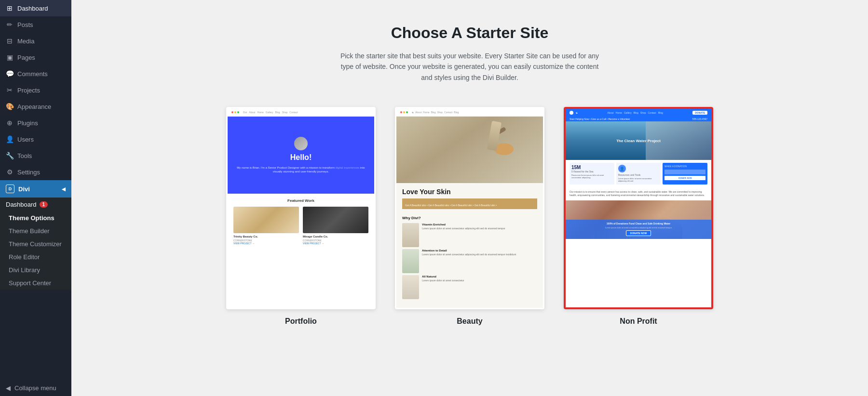  I want to click on sidebar-item-divi: D Divi ◀, so click(36, 189).